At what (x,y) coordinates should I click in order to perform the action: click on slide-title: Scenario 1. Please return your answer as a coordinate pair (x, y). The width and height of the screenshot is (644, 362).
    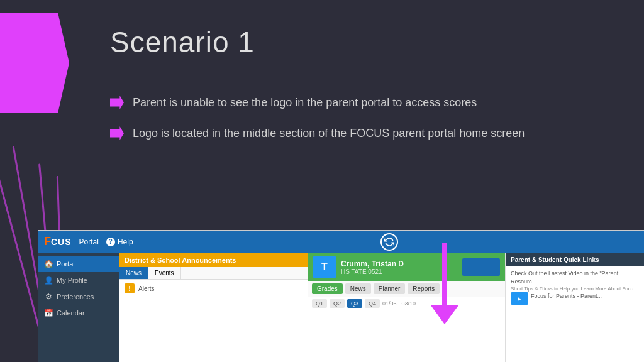
    Looking at the image, I should click on (182, 42).